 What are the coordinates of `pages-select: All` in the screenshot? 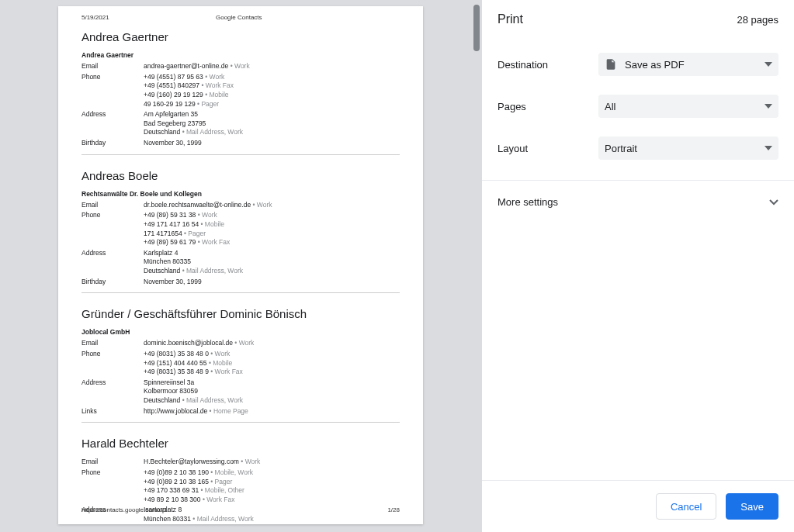 It's located at (688, 106).